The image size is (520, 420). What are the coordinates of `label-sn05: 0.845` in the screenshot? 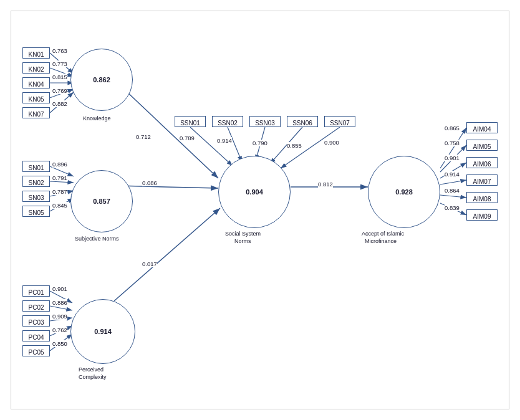 It's located at (60, 206).